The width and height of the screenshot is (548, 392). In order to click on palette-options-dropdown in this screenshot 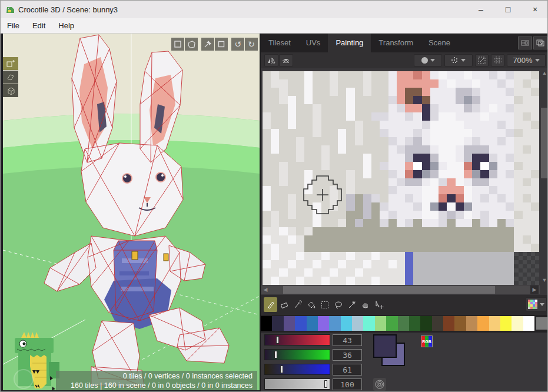, I will do `click(536, 304)`.